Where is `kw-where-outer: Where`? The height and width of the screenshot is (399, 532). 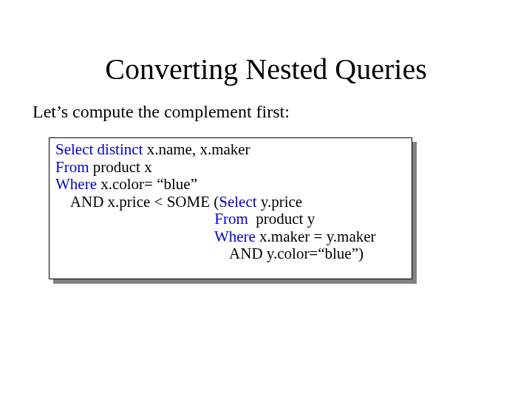 kw-where-outer: Where is located at coordinates (78, 184).